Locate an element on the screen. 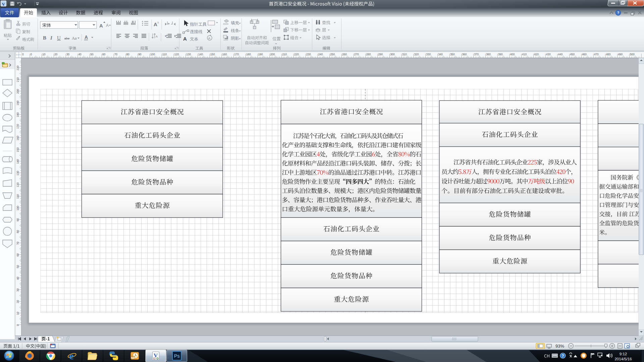  svg-text: 240 is located at coordinates (320, 54).